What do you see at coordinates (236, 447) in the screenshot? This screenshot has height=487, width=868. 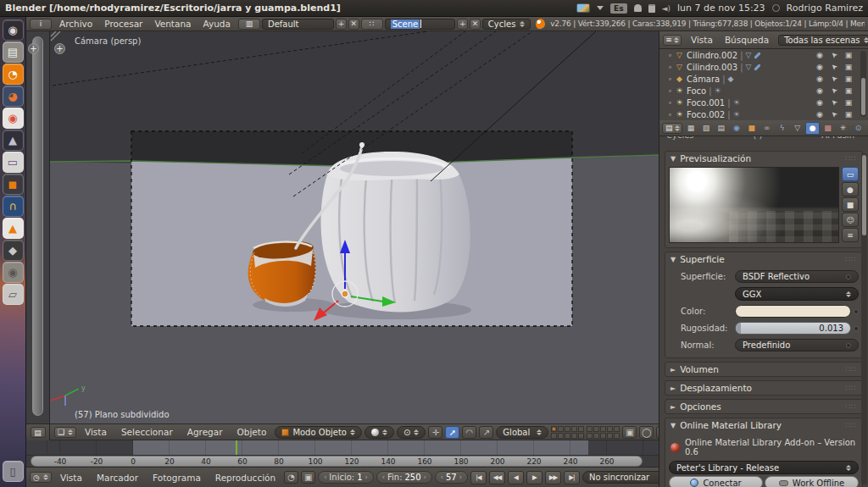 I see `current-frame-marker` at bounding box center [236, 447].